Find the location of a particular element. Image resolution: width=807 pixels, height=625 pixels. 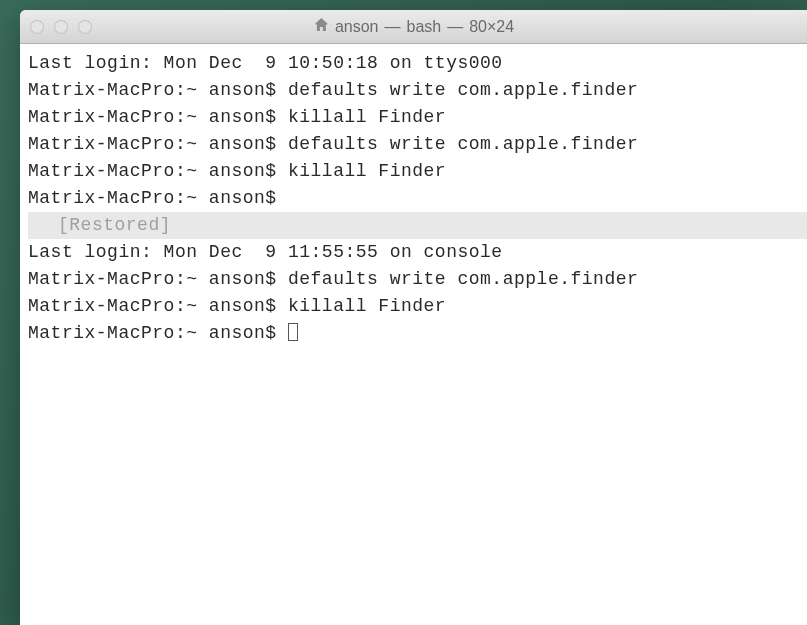

home-icon is located at coordinates (321, 26).